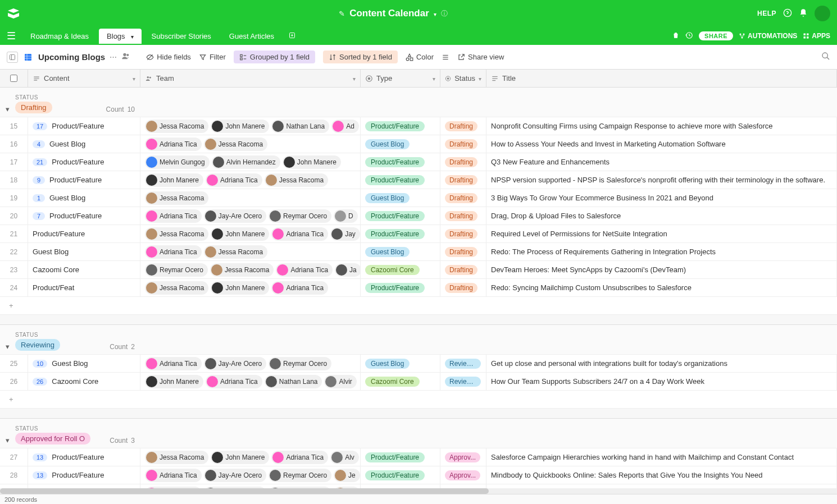 The height and width of the screenshot is (504, 837). Describe the element at coordinates (662, 251) in the screenshot. I see `cell-title: Redo: The Process of Requirements Gather…` at that location.